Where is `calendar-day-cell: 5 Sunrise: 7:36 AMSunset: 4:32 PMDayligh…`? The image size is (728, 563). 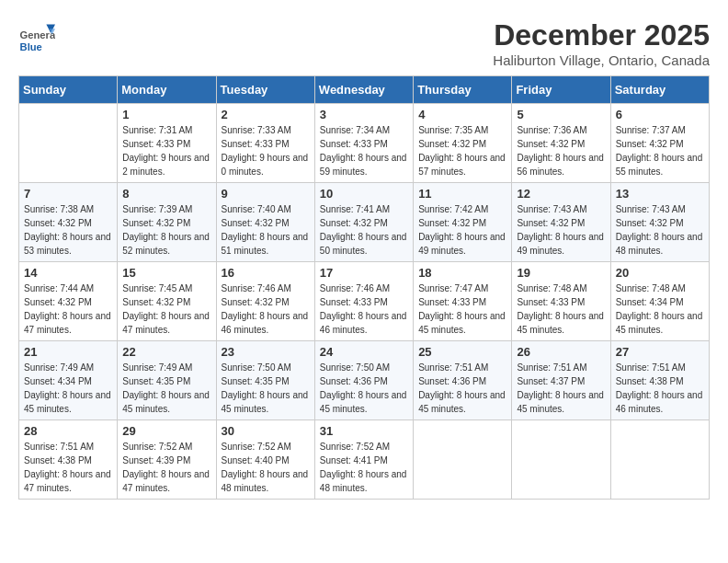 calendar-day-cell: 5 Sunrise: 7:36 AMSunset: 4:32 PMDayligh… is located at coordinates (561, 144).